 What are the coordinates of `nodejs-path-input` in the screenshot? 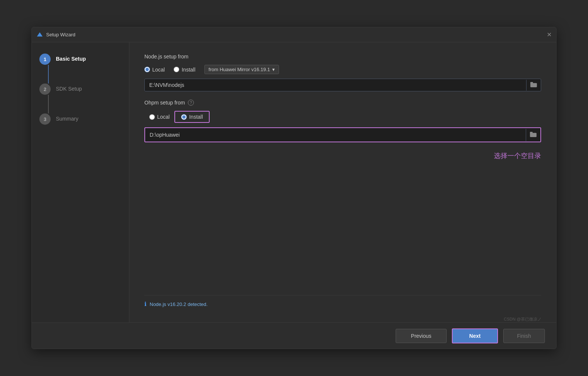 It's located at (335, 85).